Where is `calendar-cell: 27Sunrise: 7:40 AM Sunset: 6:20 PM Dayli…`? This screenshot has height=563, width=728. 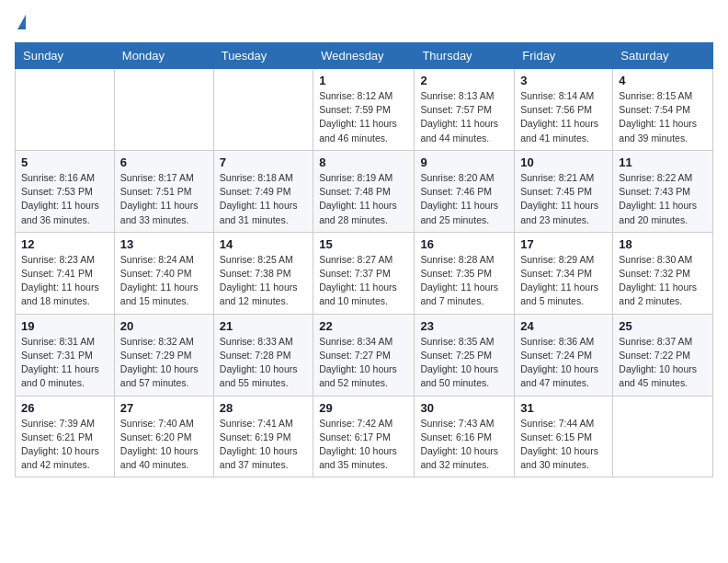 calendar-cell: 27Sunrise: 7:40 AM Sunset: 6:20 PM Dayli… is located at coordinates (164, 436).